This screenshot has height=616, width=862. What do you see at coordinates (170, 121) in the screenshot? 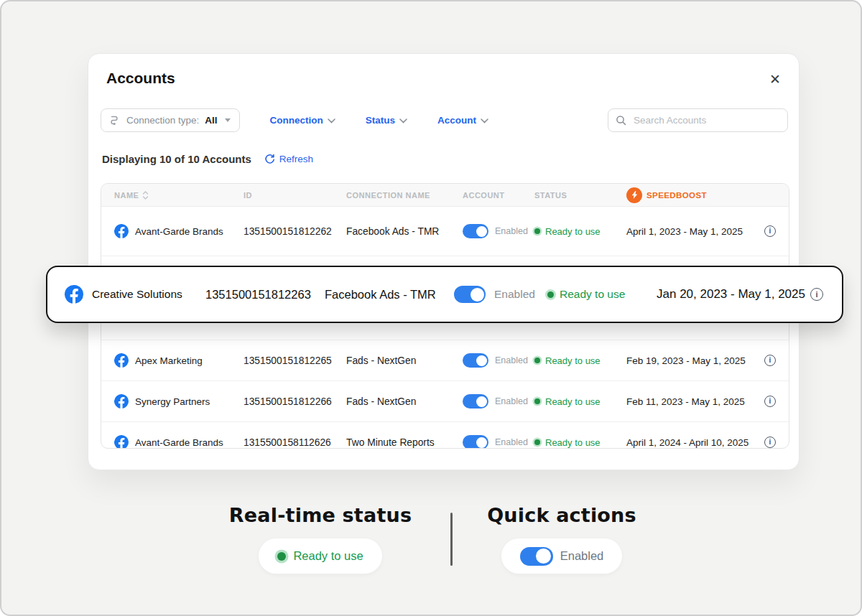
I see `connection-type-filter: Connection type: All` at bounding box center [170, 121].